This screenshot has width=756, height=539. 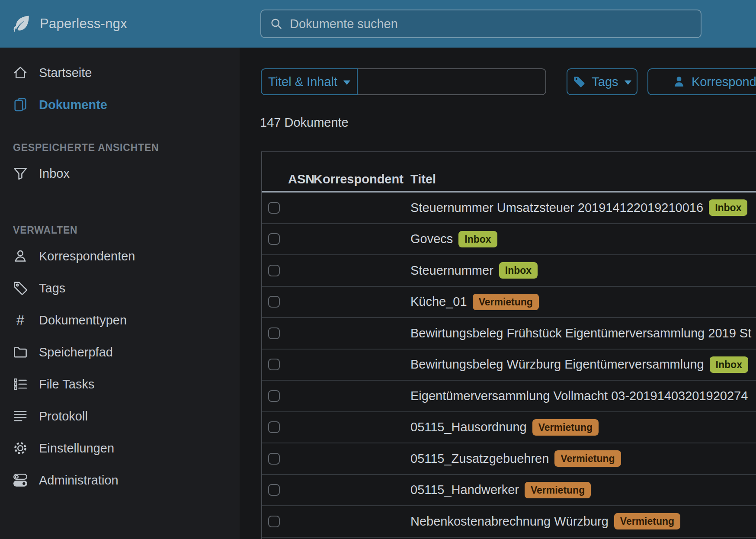 I want to click on document-title: Bewirtungsbeleg Würzburg Eigentümerversa…, so click(x=557, y=364).